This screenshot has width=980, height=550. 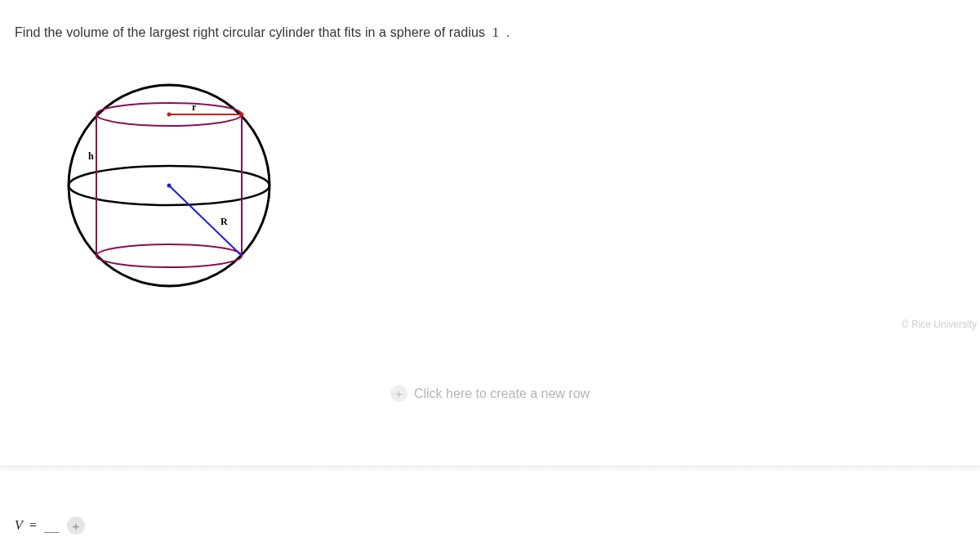 I want to click on label-r: r, so click(x=194, y=107).